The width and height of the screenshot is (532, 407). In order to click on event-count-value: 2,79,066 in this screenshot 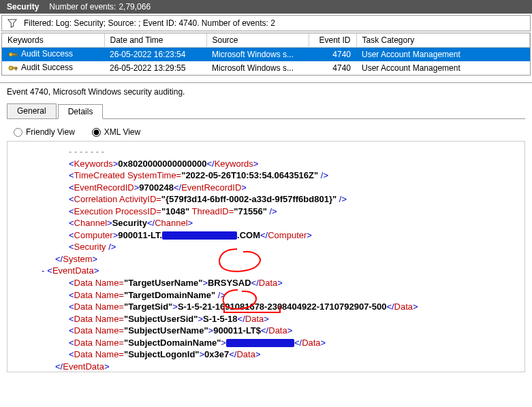, I will do `click(135, 7)`.